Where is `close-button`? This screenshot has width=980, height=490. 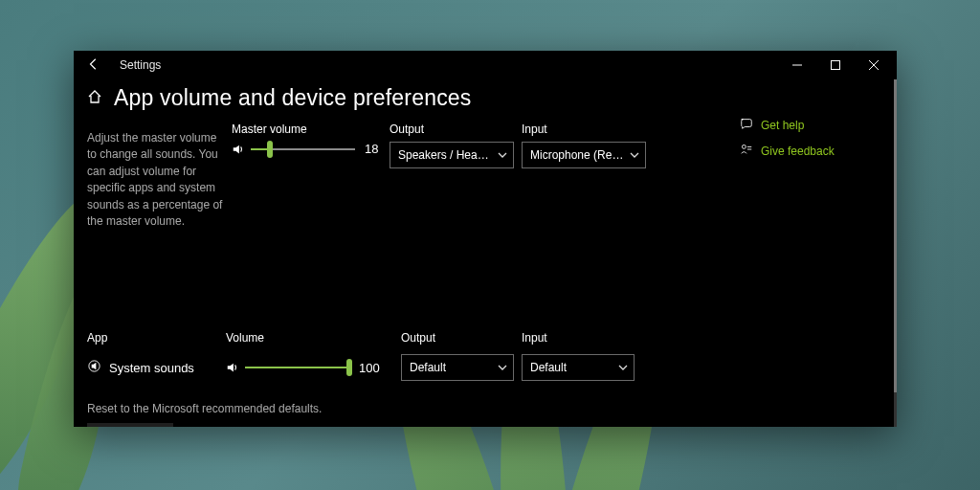 close-button is located at coordinates (874, 65).